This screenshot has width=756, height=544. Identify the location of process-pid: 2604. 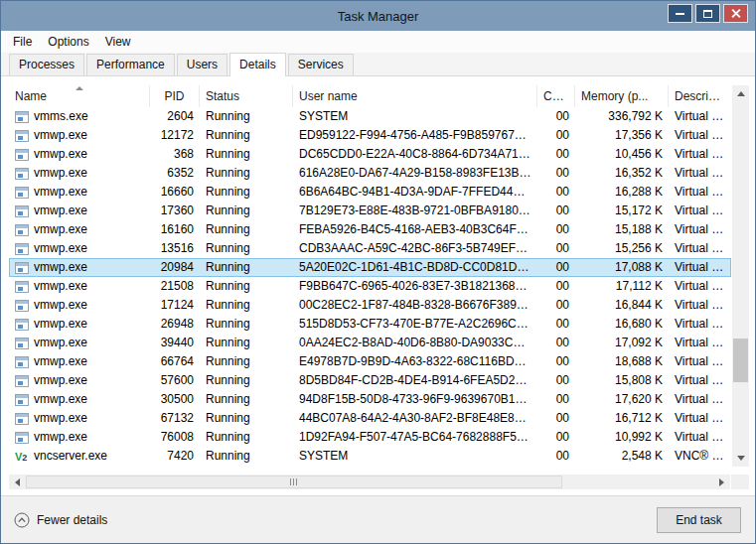
(175, 117).